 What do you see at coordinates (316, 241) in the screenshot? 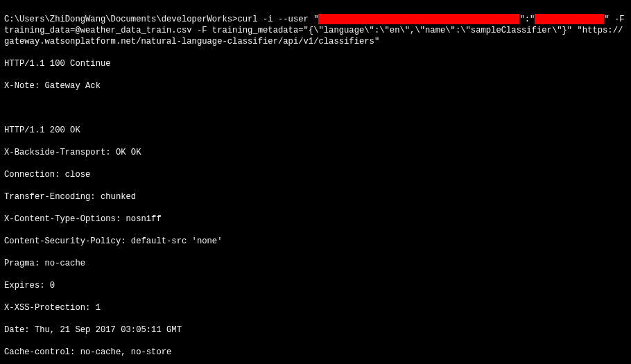
I see `header-content-security-policy: Content-Security-Policy: default-src 'no…` at bounding box center [316, 241].